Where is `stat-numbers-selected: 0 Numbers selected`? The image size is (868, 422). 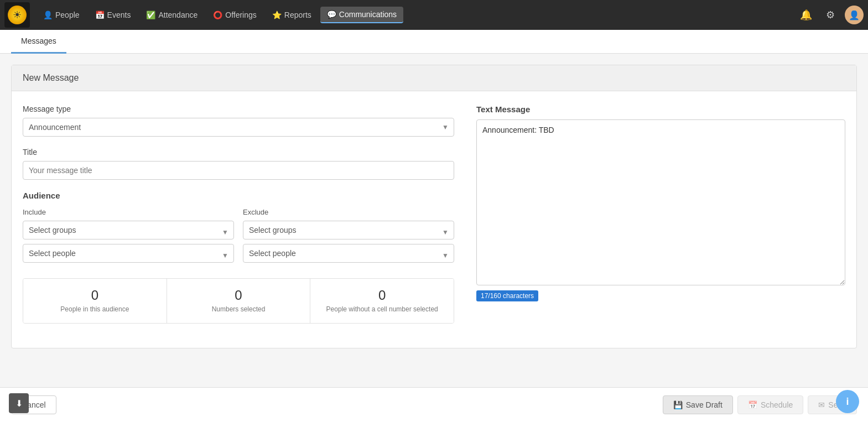 stat-numbers-selected: 0 Numbers selected is located at coordinates (239, 301).